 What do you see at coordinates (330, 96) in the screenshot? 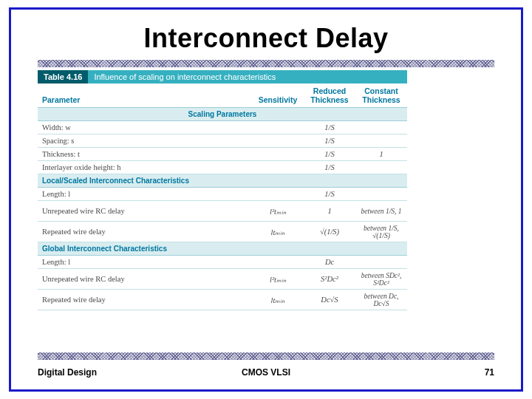
I see `col-reduced: Reduced Thickness` at bounding box center [330, 96].